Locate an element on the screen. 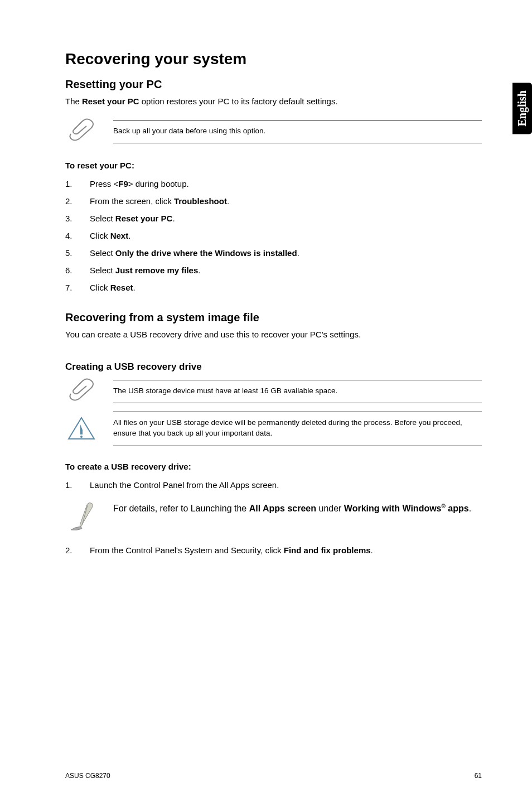 Image resolution: width=532 pixels, height=802 pixels. reset-steps-heading: To reset your PC: is located at coordinates (273, 165).